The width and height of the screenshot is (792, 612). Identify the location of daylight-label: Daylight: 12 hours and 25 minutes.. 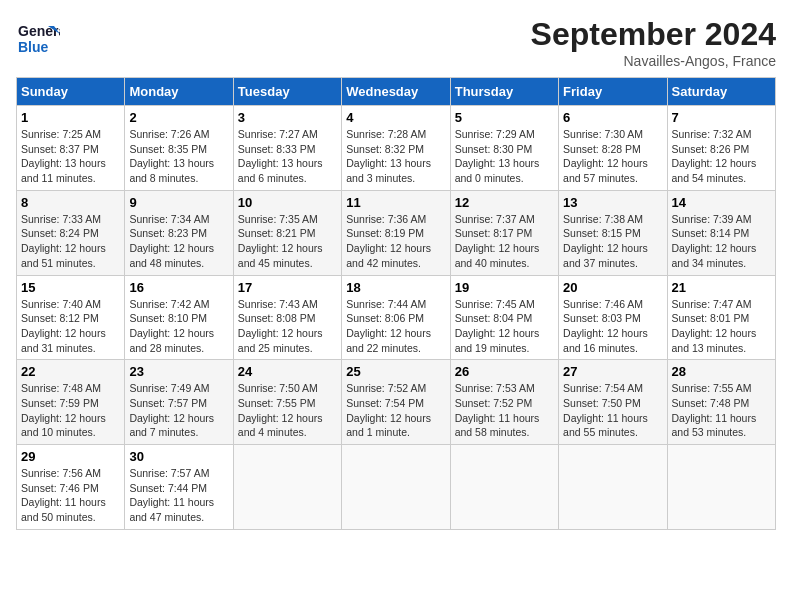
(280, 340).